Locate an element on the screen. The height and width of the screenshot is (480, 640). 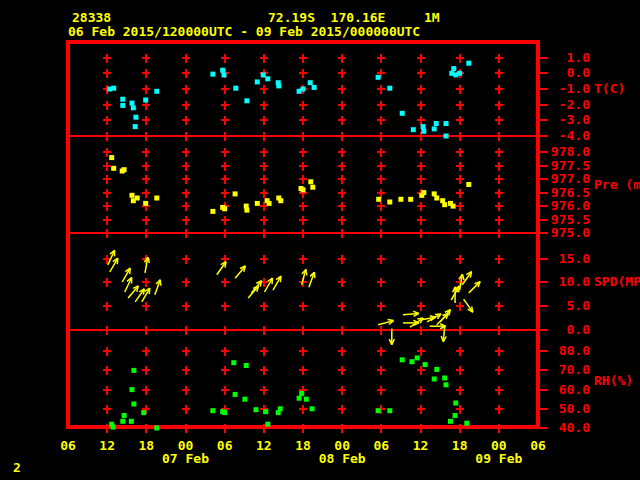
humidity-points is located at coordinates (289, 392).